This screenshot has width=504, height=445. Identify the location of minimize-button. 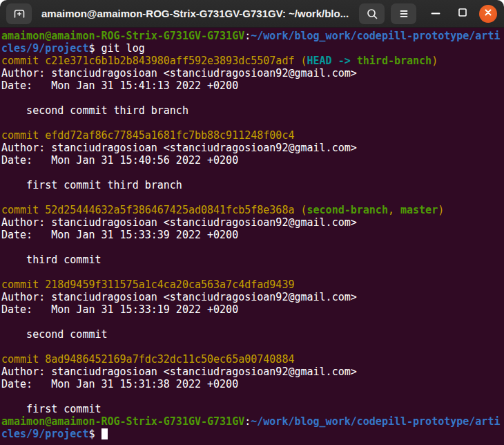
(436, 14).